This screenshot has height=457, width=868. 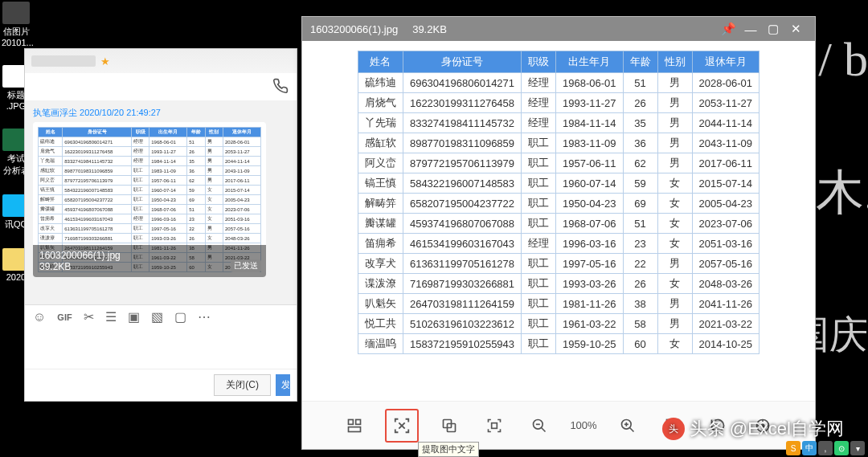 I want to click on chat-body: 执笔画浮尘 2020/10/20 21:49:27 姓名身份证号职级出生年月年龄…, so click(x=161, y=202).